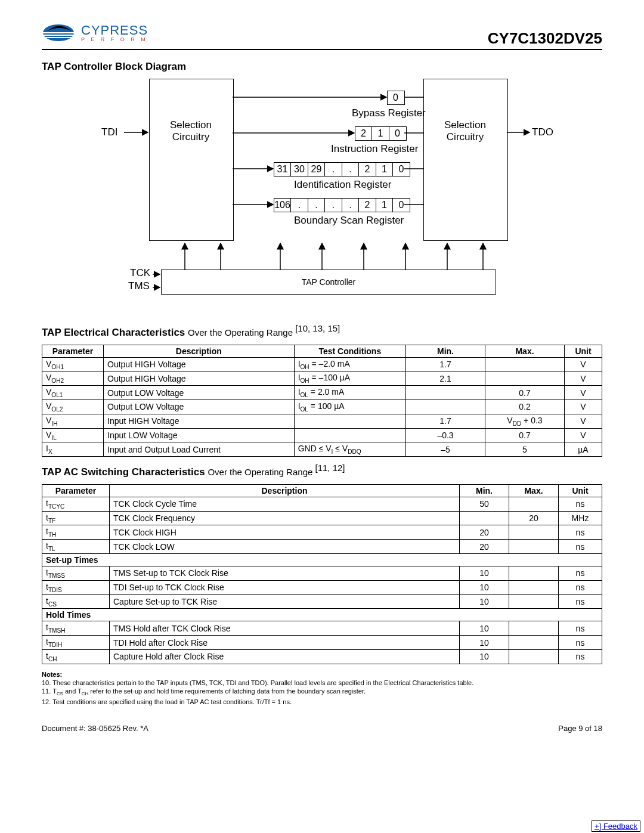 The image size is (644, 833). Describe the element at coordinates (140, 273) in the screenshot. I see `tck-label: TCK` at that location.